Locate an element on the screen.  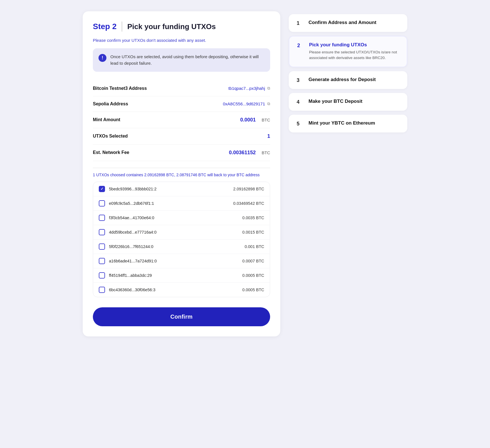
sidebar-step-title: Confirm Address and Amount is located at coordinates (343, 23).